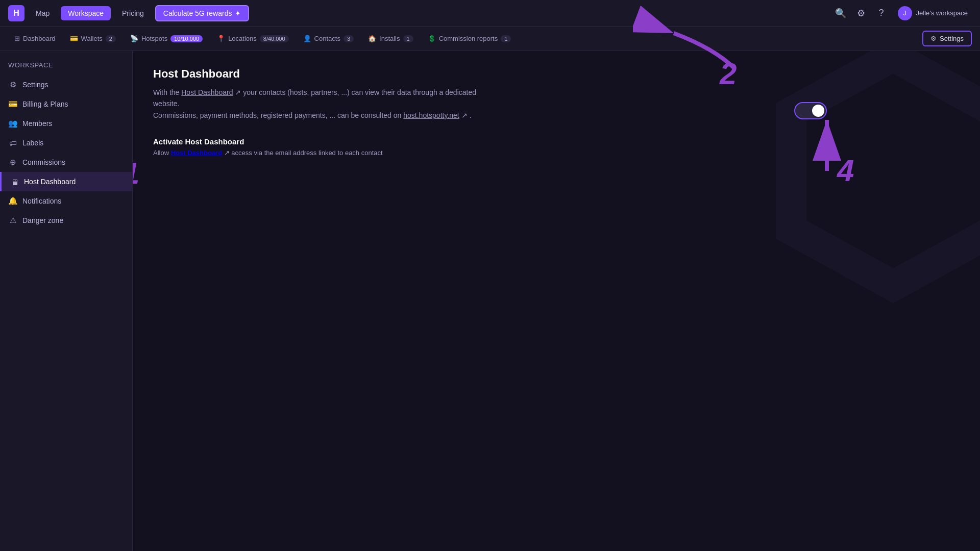 Image resolution: width=980 pixels, height=551 pixels. I want to click on hotspotty-link: host.hotspotty.net, so click(431, 115).